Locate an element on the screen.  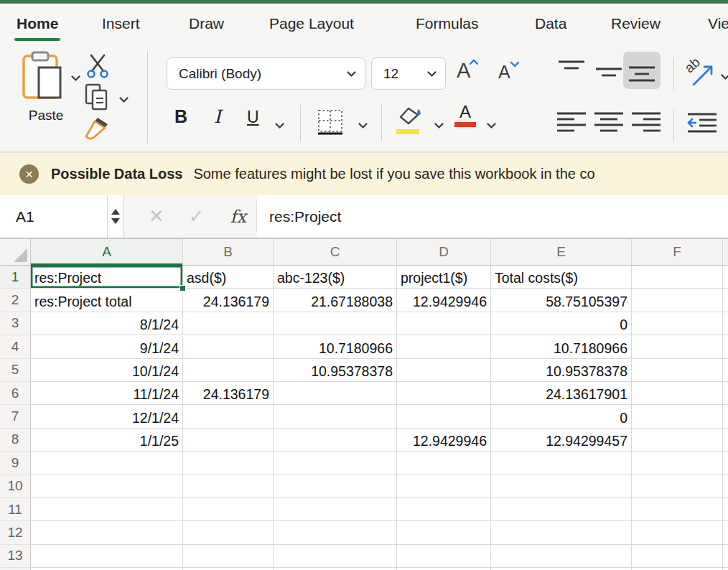
column-header-A: A is located at coordinates (107, 252).